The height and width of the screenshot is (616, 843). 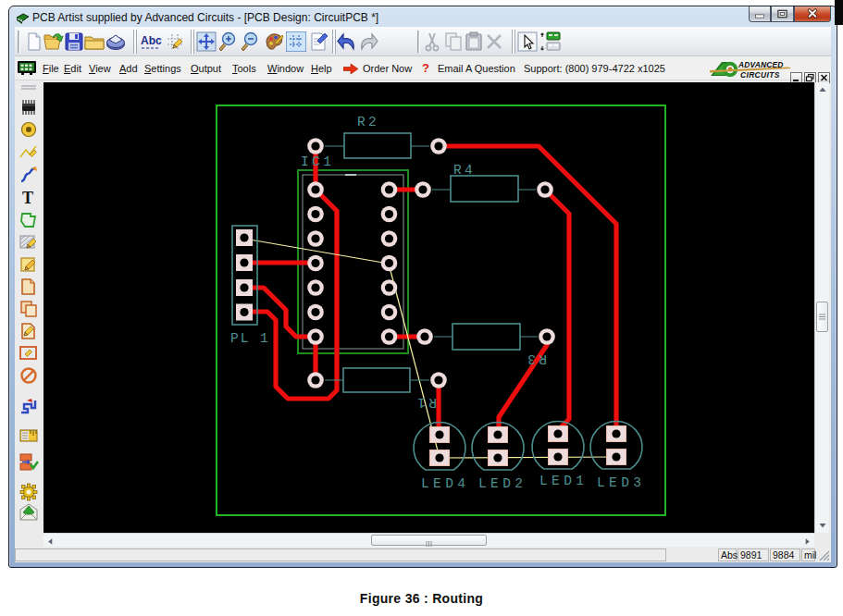 What do you see at coordinates (465, 170) in the screenshot?
I see `svg-text: R4` at bounding box center [465, 170].